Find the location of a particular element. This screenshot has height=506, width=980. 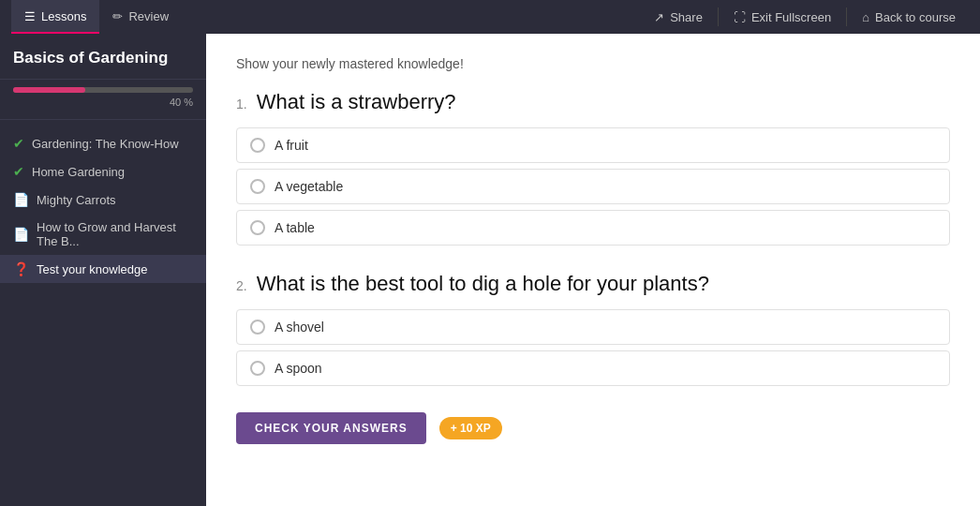

check-icon-1: ✔ is located at coordinates (19, 143).